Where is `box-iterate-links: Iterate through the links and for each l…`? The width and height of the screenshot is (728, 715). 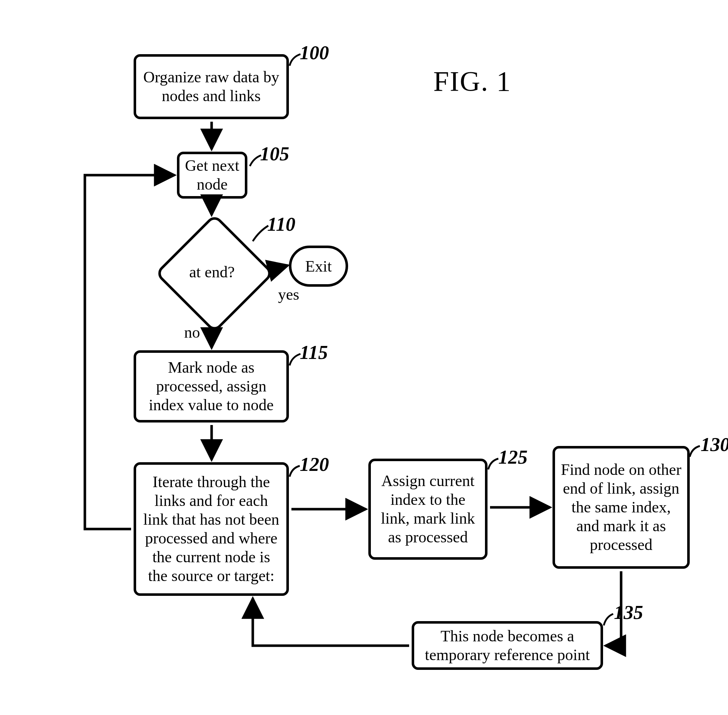 box-iterate-links: Iterate through the links and for each l… is located at coordinates (211, 529).